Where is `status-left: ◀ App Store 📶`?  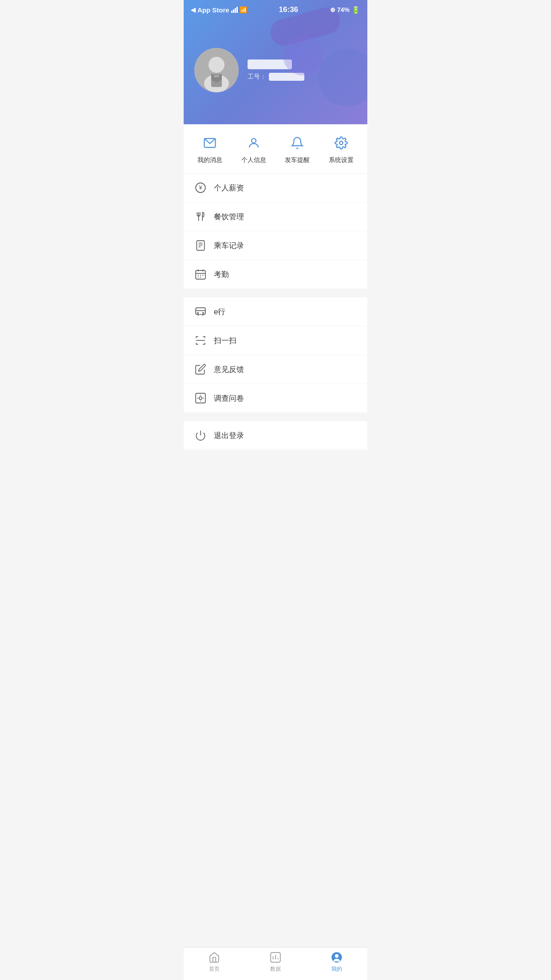 status-left: ◀ App Store 📶 is located at coordinates (219, 10).